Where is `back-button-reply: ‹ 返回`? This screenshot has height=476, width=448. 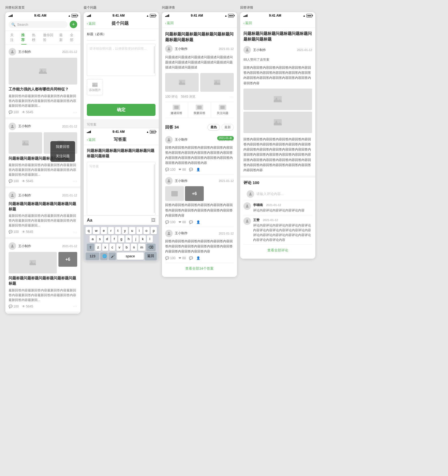 back-button-reply: ‹ 返回 is located at coordinates (248, 23).